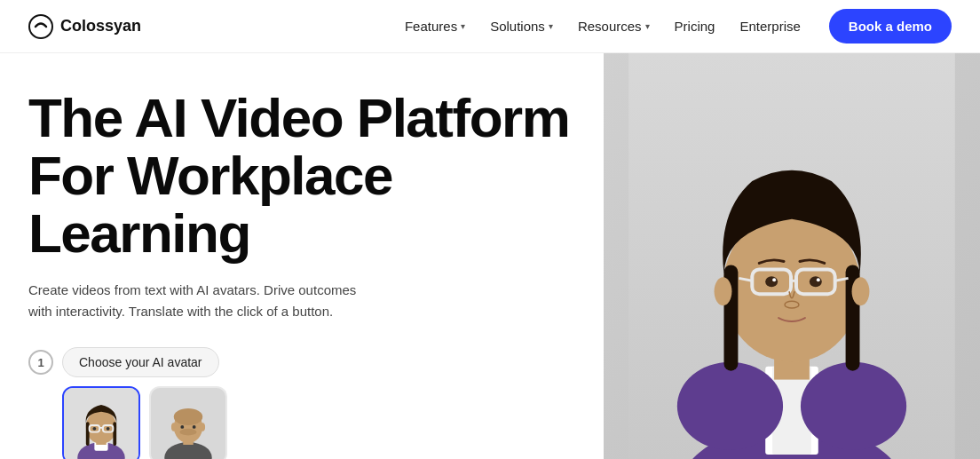 The height and width of the screenshot is (459, 980). What do you see at coordinates (41, 362) in the screenshot?
I see `step-number-1: 1` at bounding box center [41, 362].